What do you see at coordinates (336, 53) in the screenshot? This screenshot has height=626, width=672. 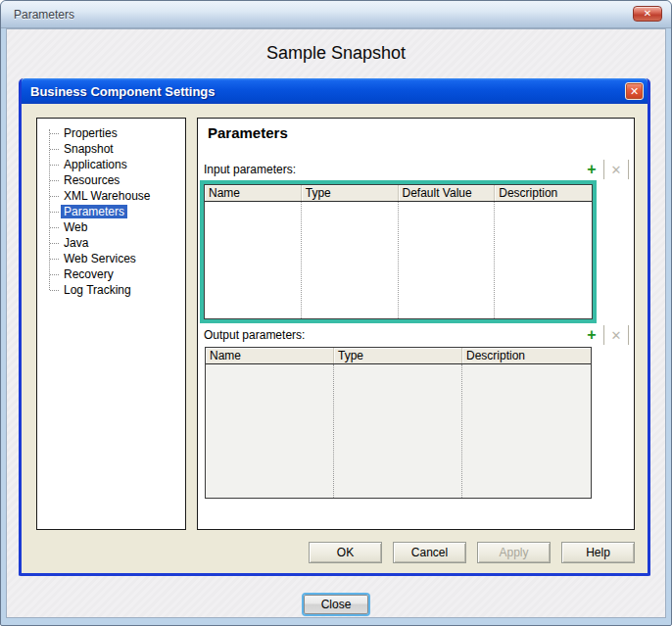 I see `page-title: Sample Snapshot` at bounding box center [336, 53].